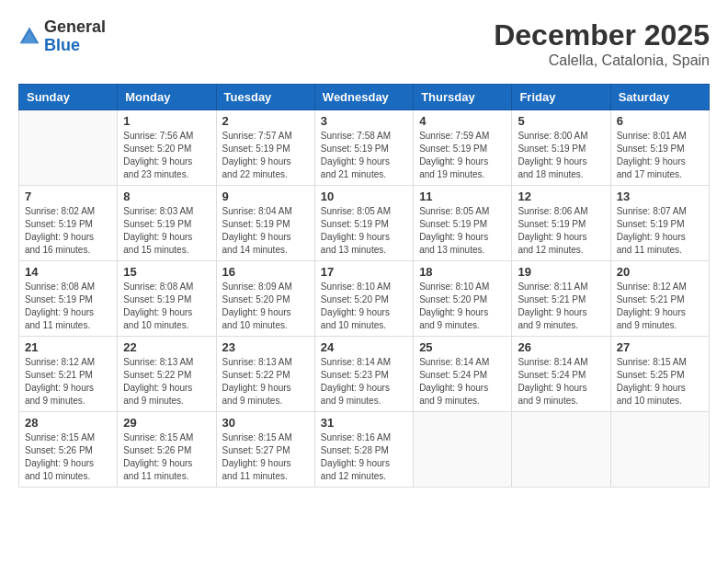 The width and height of the screenshot is (728, 563). What do you see at coordinates (266, 155) in the screenshot?
I see `day-info: Sunrise: 7:57 AMSunset: 5:19 PMDaylight:…` at bounding box center [266, 155].